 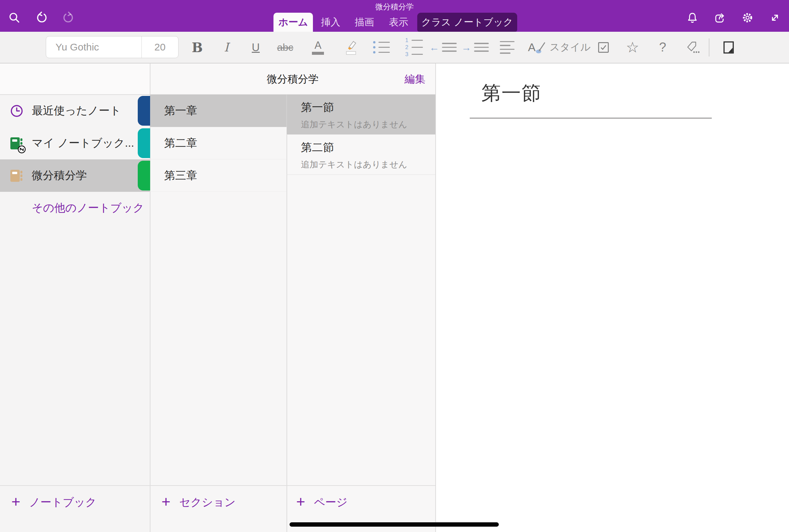 I want to click on section-row-3: 第三章, so click(x=218, y=176).